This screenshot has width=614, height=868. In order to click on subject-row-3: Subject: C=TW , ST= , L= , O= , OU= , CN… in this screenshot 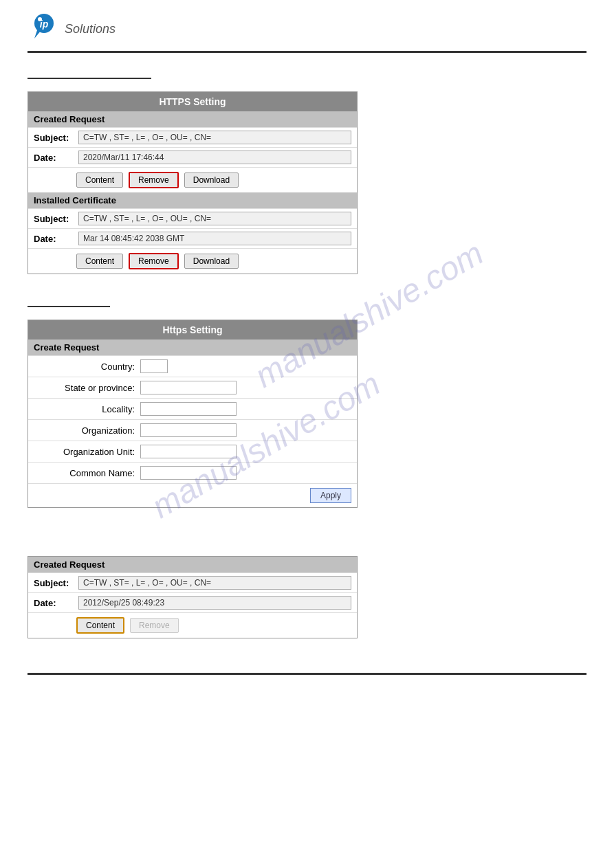, I will do `click(193, 583)`.